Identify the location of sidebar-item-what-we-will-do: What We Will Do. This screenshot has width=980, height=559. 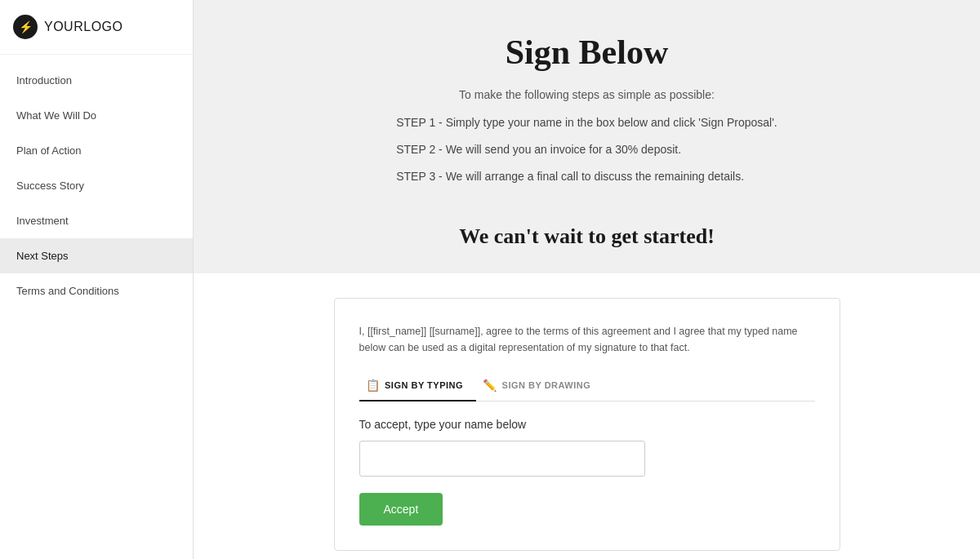
(96, 116).